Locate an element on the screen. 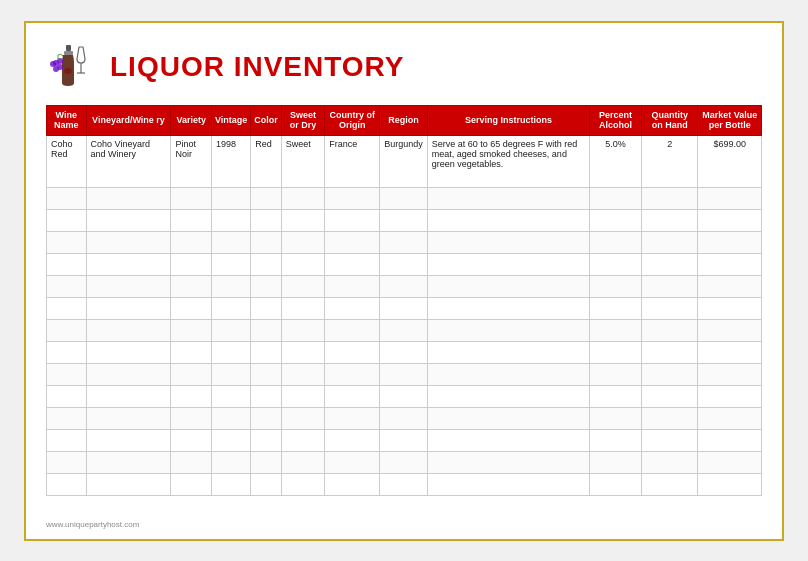 This screenshot has height=561, width=808. col-vintage: Vintage is located at coordinates (230, 120).